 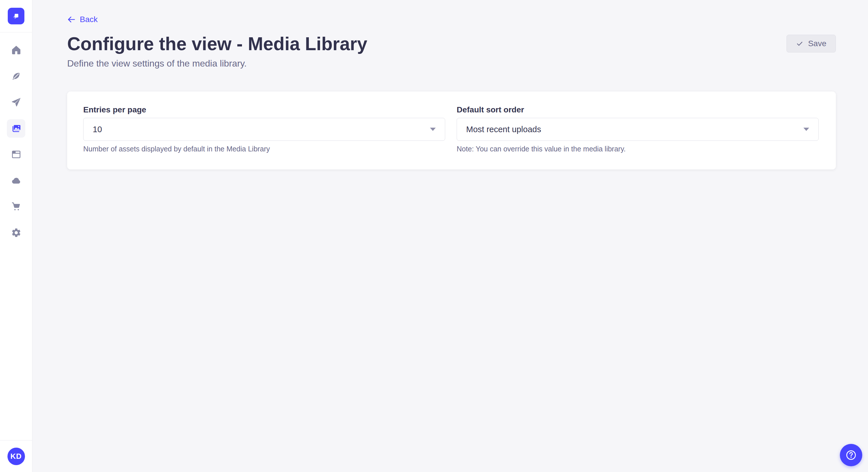 I want to click on cloud-icon, so click(x=16, y=180).